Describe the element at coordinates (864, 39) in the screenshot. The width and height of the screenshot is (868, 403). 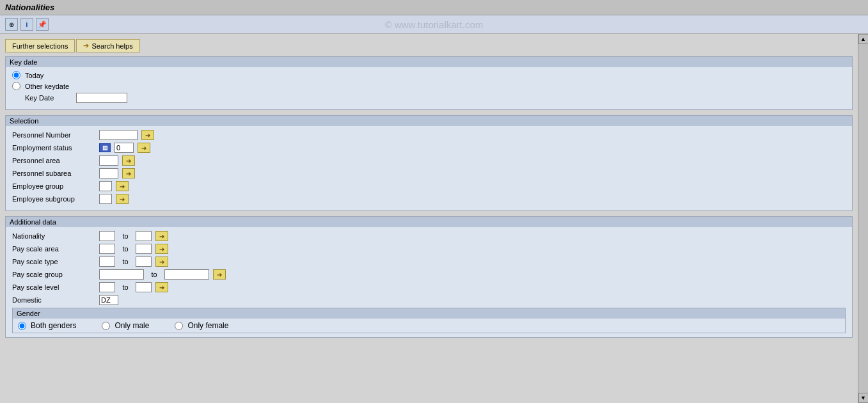
I see `scroll-up-arrow: ▲` at that location.